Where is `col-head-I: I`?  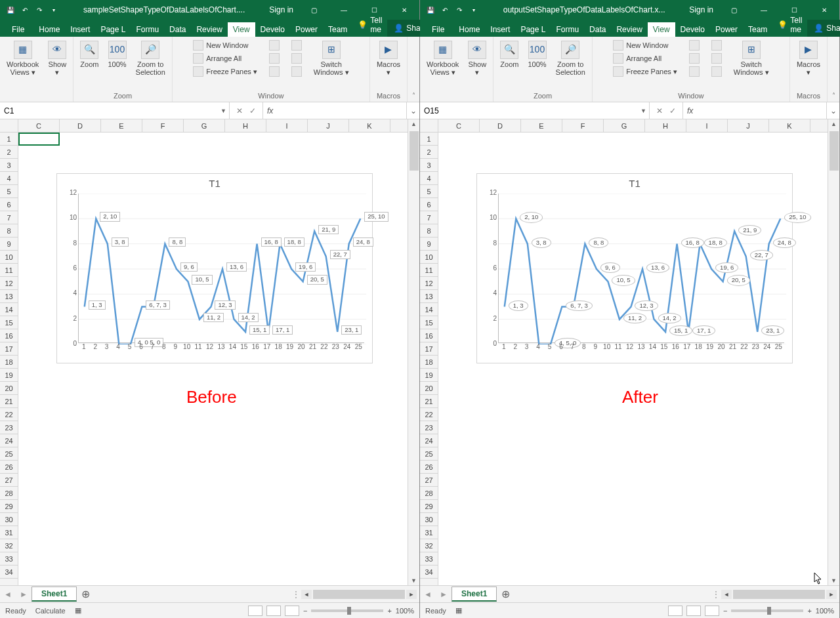 col-head-I: I is located at coordinates (287, 126).